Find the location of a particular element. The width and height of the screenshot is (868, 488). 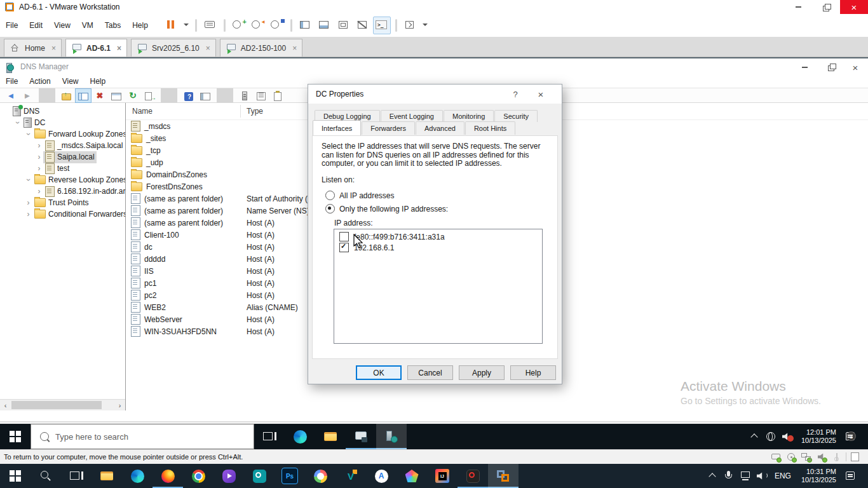

new-record-button is located at coordinates (245, 95).